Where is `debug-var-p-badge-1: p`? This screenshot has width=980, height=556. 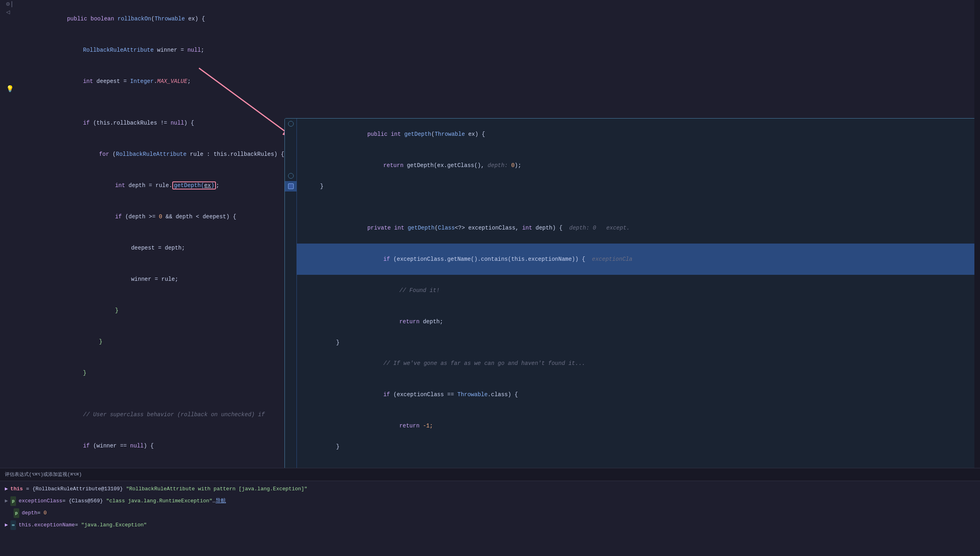
debug-var-p-badge-1: p is located at coordinates (14, 501).